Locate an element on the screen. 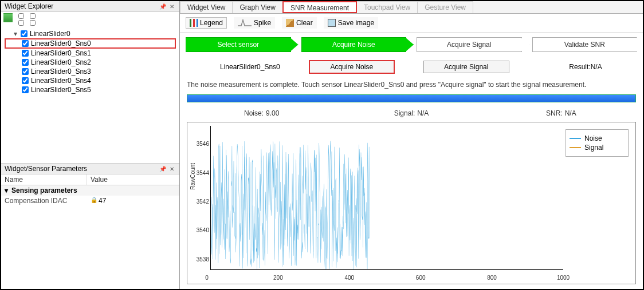 The width and height of the screenshot is (644, 290). x-axis: 02004006008001000 is located at coordinates (385, 279).